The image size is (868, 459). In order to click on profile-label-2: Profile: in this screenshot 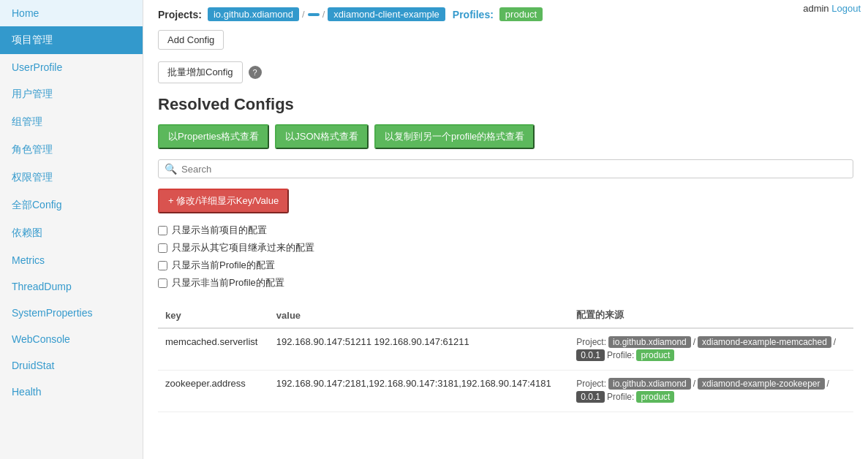, I will do `click(620, 397)`.